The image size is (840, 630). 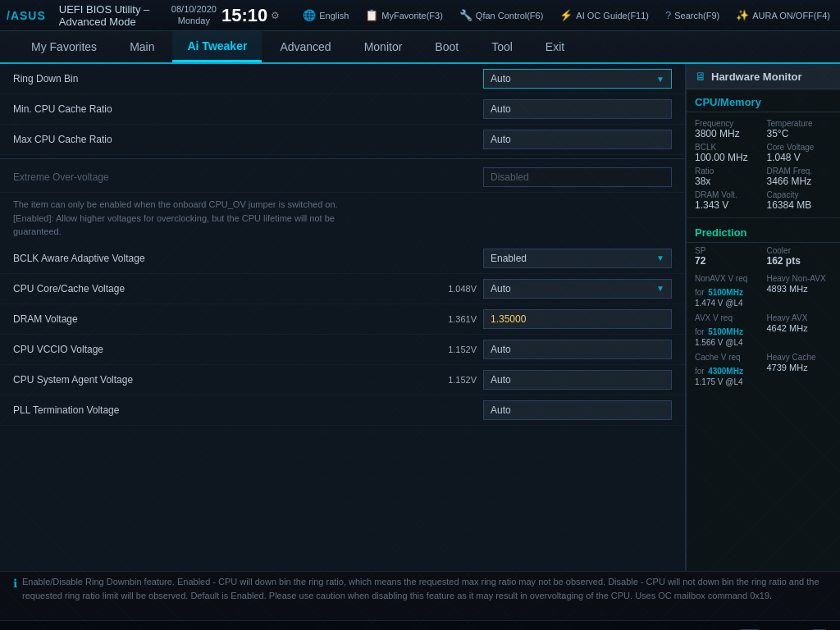 What do you see at coordinates (225, 349) in the screenshot?
I see `cpu-vccio-voltage-label: CPU VCCIO Voltage` at bounding box center [225, 349].